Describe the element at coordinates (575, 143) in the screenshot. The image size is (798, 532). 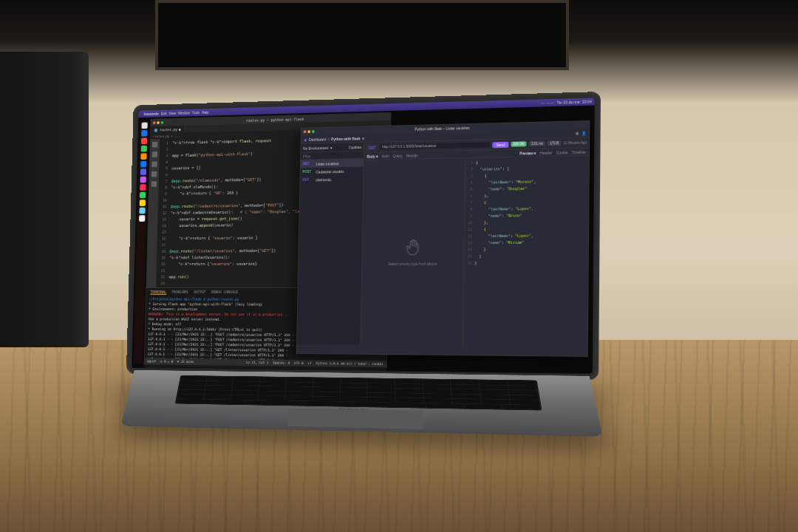
I see `response-ago: 11 Minutes Ago` at that location.